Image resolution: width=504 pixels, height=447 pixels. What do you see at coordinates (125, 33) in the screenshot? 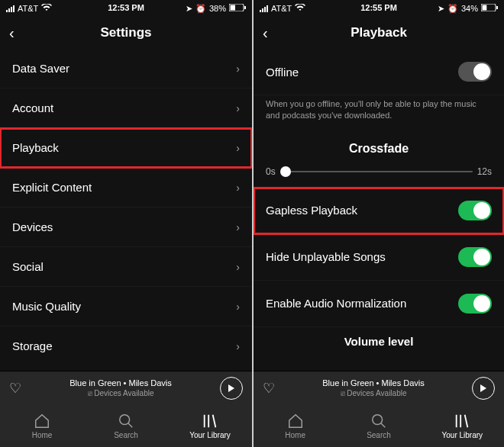
I see `page-title: Settings` at bounding box center [125, 33].